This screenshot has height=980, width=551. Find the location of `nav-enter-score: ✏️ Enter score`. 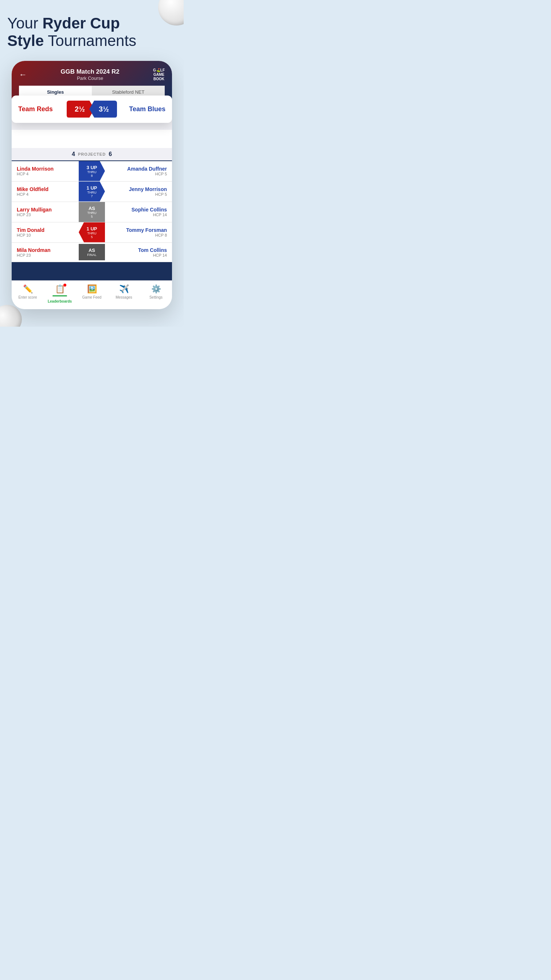

nav-enter-score: ✏️ Enter score is located at coordinates (28, 294).